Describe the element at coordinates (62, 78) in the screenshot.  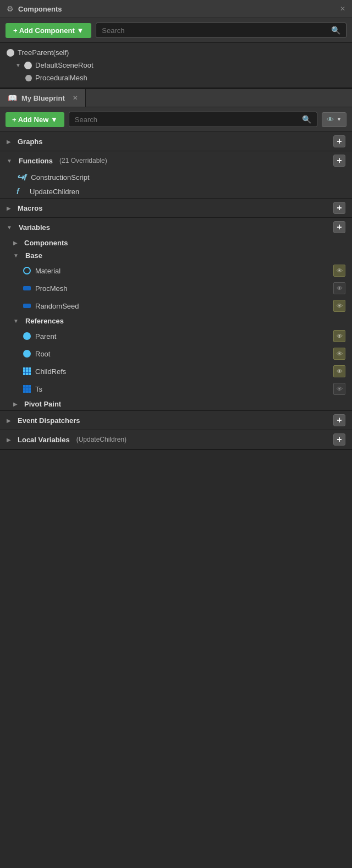
I see `tree-item-label: ProceduralMesh` at that location.